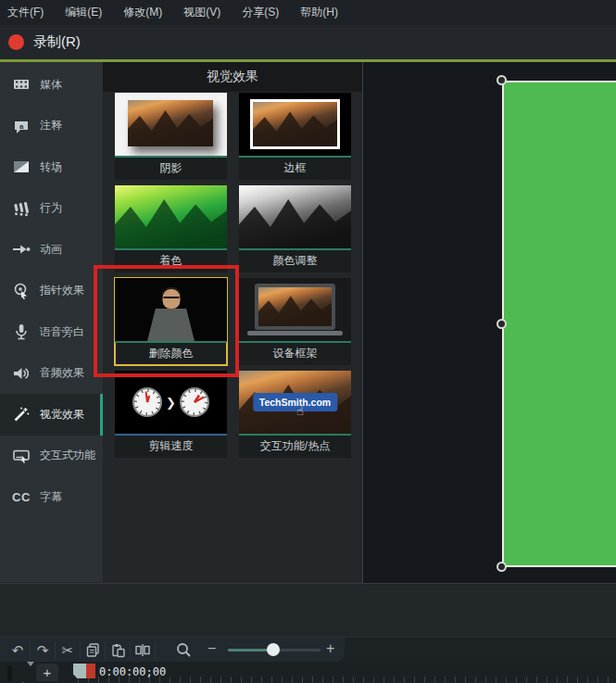  Describe the element at coordinates (80, 671) in the screenshot. I see `playhead-flag` at that location.